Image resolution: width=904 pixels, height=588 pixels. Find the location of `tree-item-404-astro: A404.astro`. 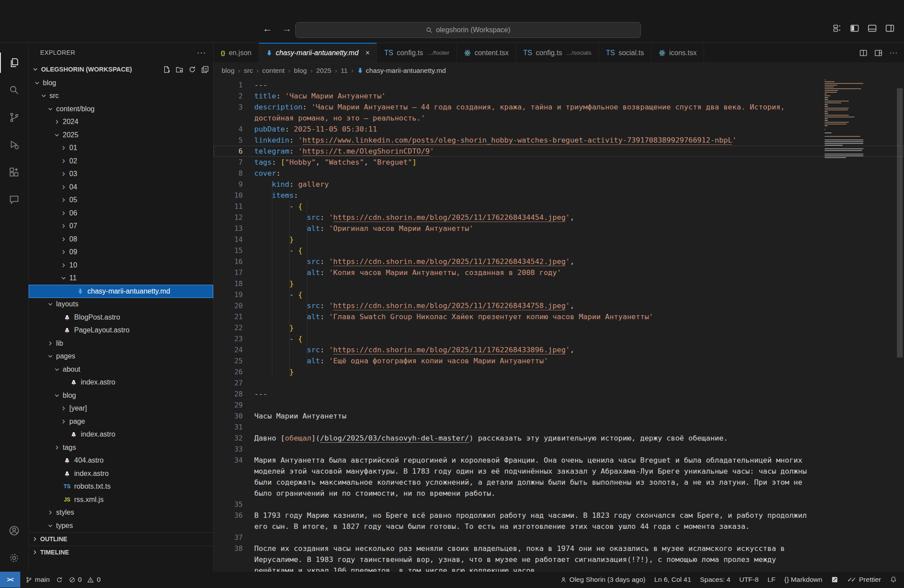

tree-item-404-astro: A404.astro is located at coordinates (121, 461).